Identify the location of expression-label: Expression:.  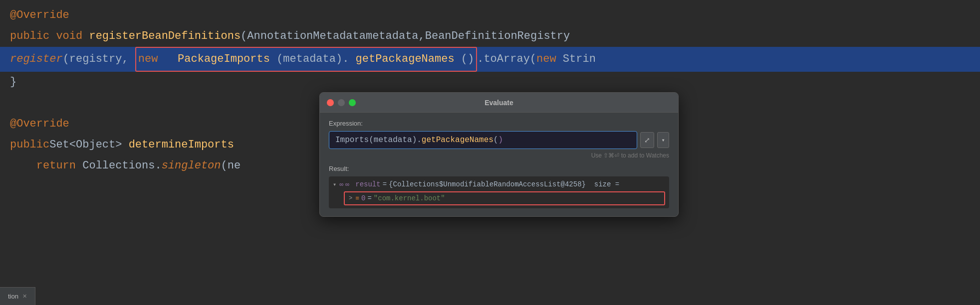
(499, 124).